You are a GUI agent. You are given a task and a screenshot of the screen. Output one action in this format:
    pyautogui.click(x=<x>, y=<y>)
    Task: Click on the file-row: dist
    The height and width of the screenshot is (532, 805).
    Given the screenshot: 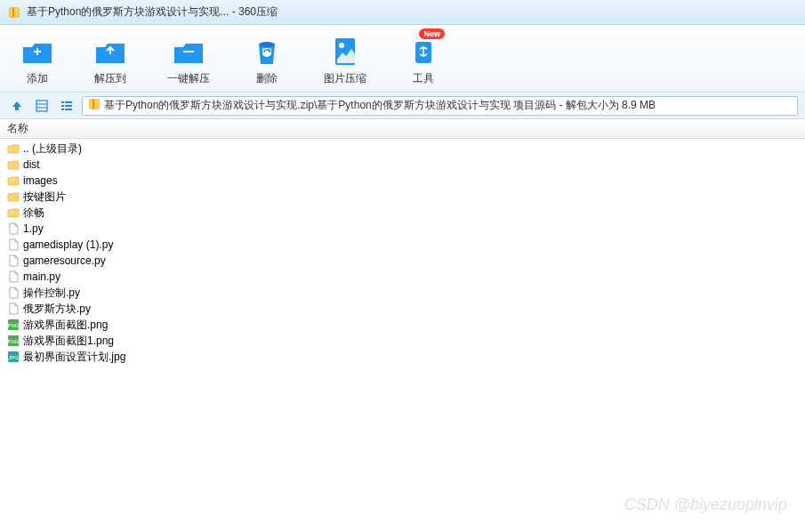 What is the action you would take?
    pyautogui.click(x=402, y=165)
    